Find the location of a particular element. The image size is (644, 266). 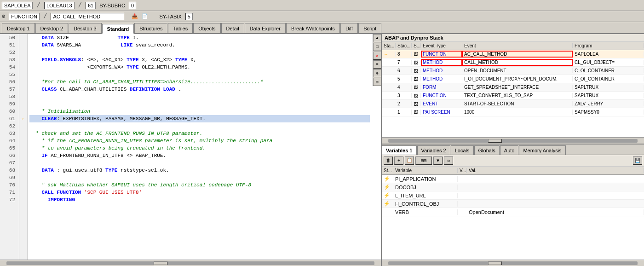

ln-59: 59 is located at coordinates (8, 104).